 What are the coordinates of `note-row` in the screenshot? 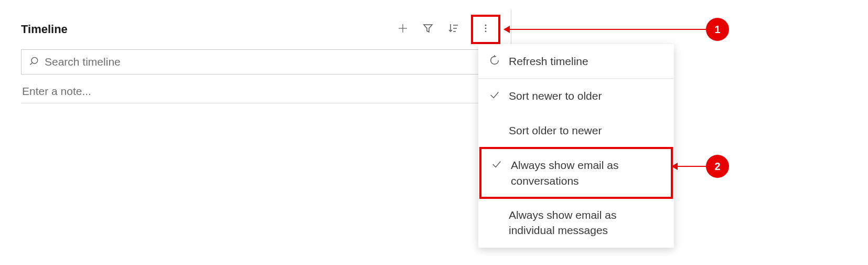 It's located at (261, 94).